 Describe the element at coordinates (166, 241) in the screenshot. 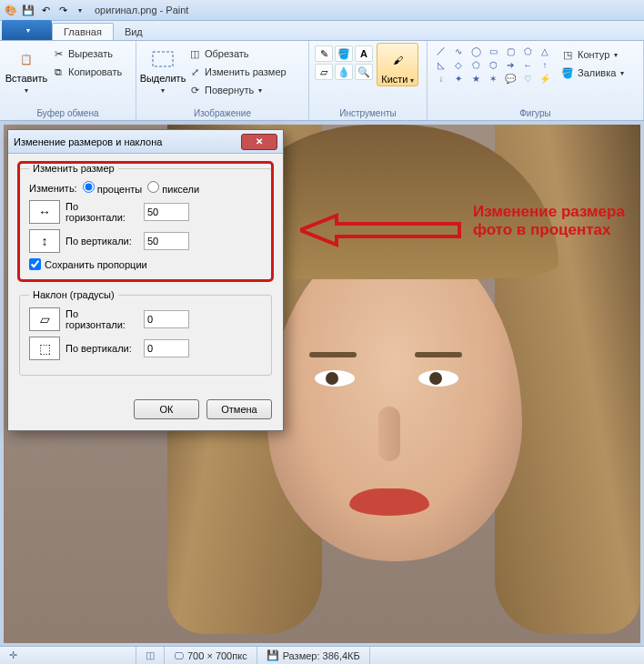

I see `vert-input` at that location.